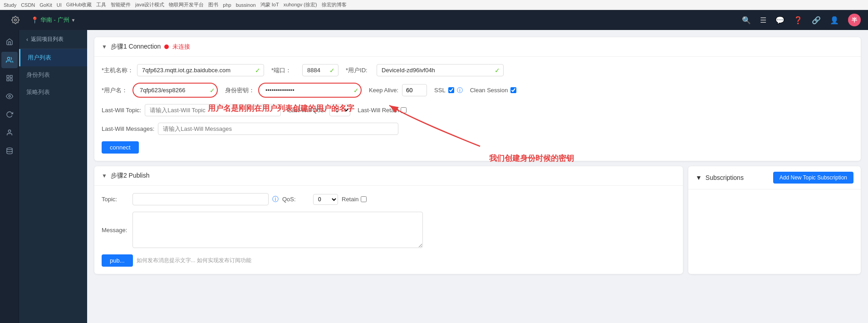 Image resolution: width=868 pixels, height=323 pixels. I want to click on network-icon: 🔗, so click(816, 20).